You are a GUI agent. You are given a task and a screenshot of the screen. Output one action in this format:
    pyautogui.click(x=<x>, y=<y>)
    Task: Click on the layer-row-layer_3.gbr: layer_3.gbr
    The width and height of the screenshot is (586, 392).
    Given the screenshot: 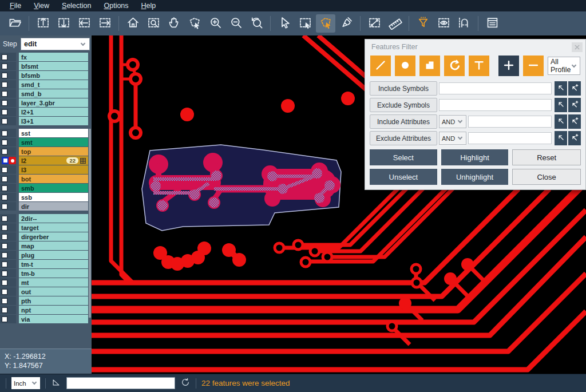 What is the action you would take?
    pyautogui.click(x=46, y=103)
    